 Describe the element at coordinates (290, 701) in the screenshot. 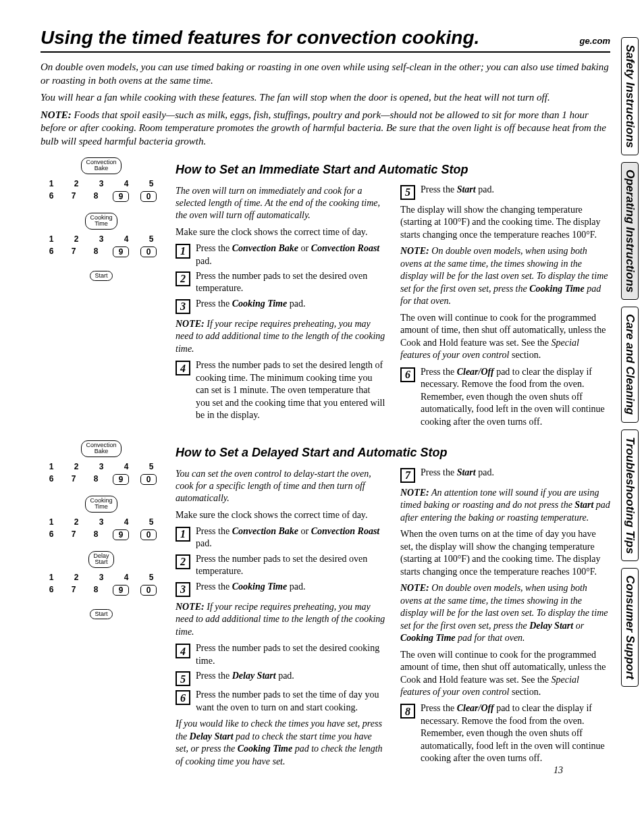

I see `step-6: Press the number pads to set the time of…` at that location.